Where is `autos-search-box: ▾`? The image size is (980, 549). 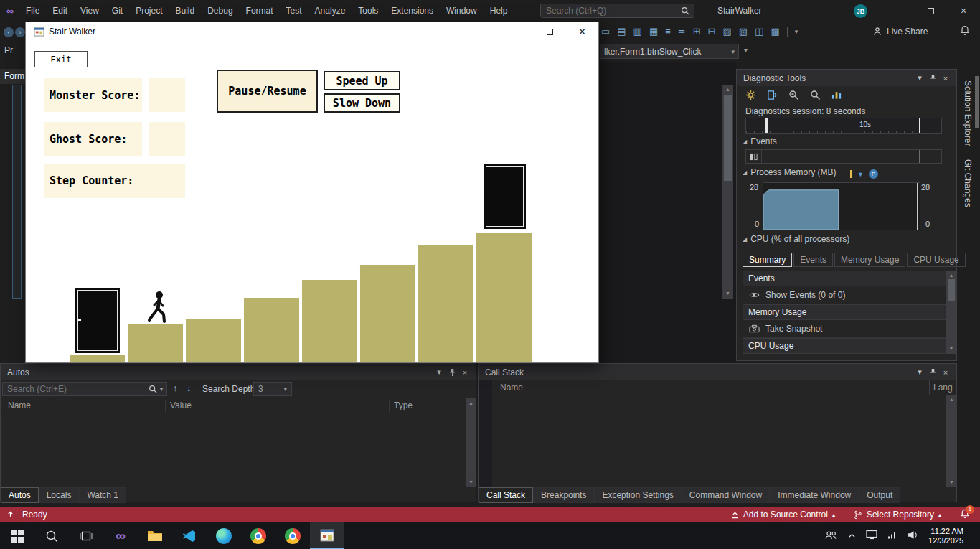 autos-search-box: ▾ is located at coordinates (85, 389).